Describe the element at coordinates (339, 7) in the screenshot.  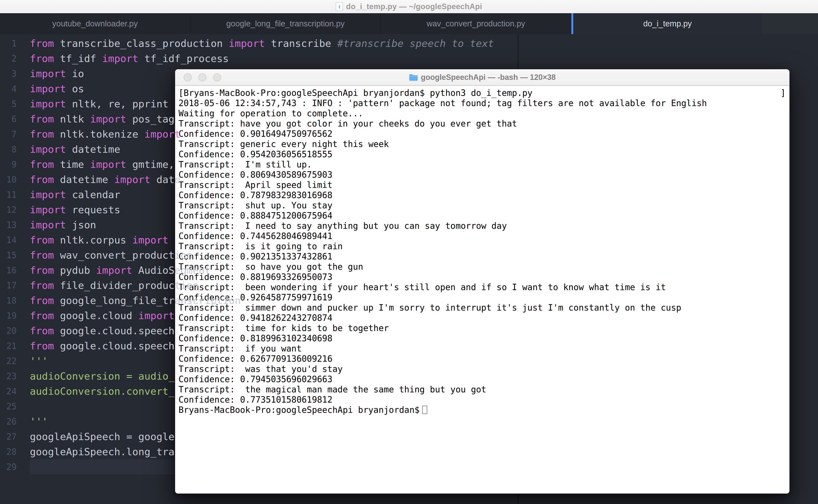
I see `document-icon-glyph: t` at that location.